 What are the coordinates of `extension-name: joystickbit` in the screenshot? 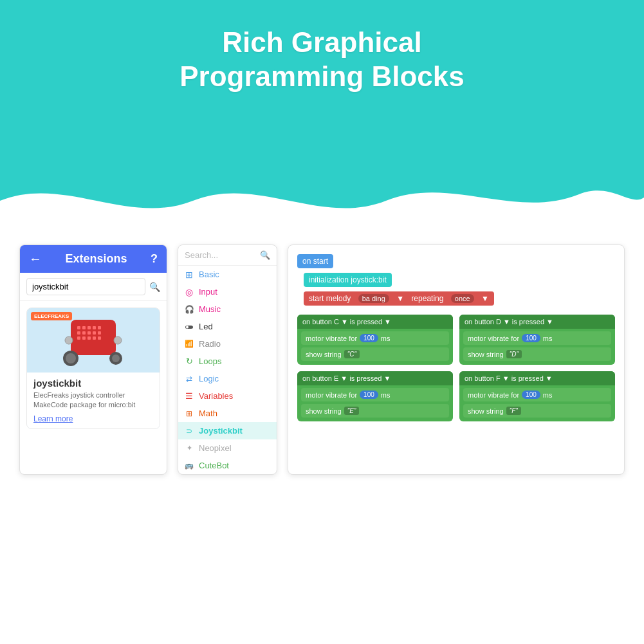 It's located at (93, 383).